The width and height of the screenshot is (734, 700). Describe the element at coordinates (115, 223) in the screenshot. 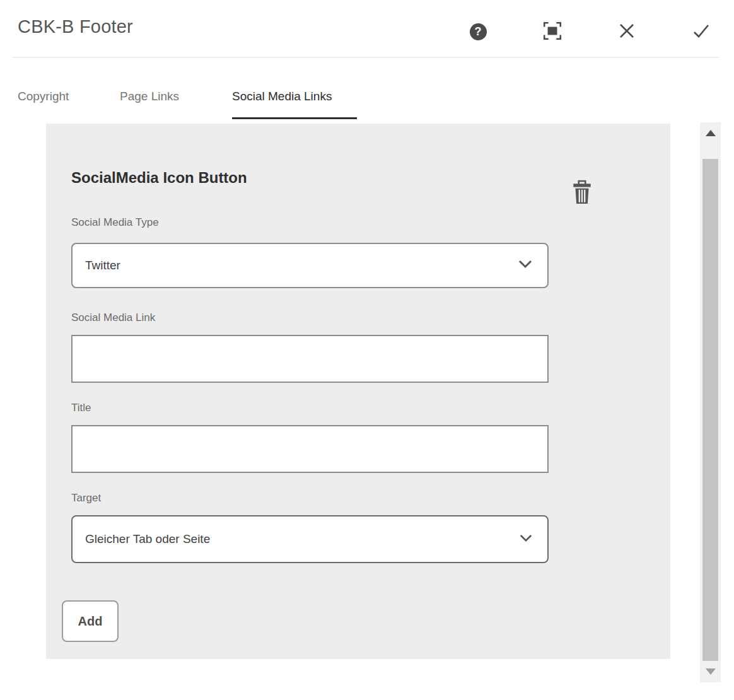

I see `social-media-type-label: Social Media Type` at that location.